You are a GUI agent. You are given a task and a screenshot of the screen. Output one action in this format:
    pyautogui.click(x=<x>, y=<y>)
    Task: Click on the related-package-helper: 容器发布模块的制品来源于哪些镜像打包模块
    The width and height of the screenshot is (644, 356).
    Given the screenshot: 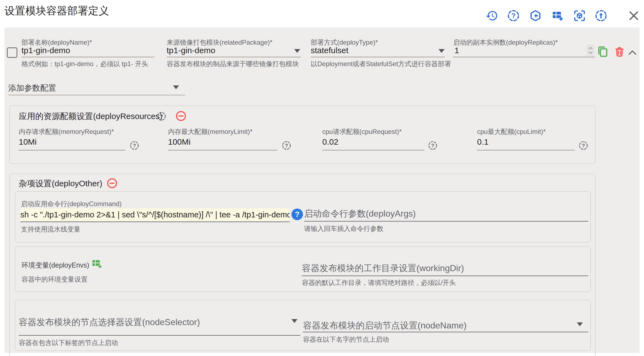 What is the action you would take?
    pyautogui.click(x=233, y=64)
    